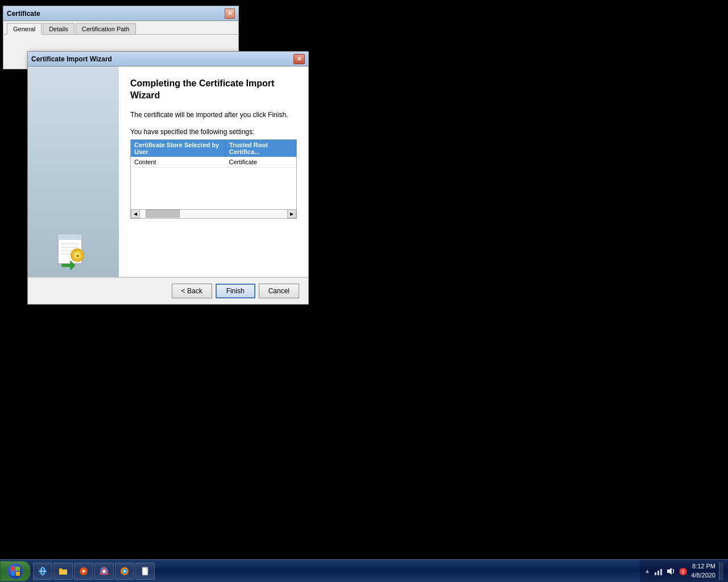  Describe the element at coordinates (703, 566) in the screenshot. I see `clock-time: 8:12 PM` at that location.